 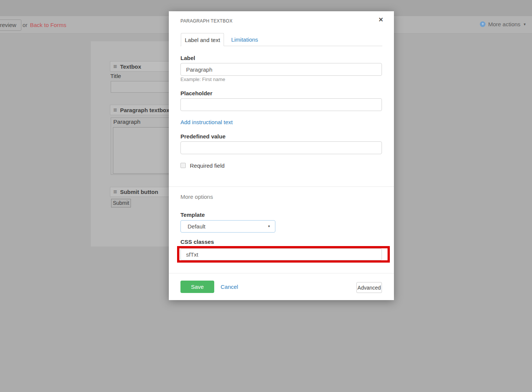 I want to click on predefined-value-input, so click(x=281, y=148).